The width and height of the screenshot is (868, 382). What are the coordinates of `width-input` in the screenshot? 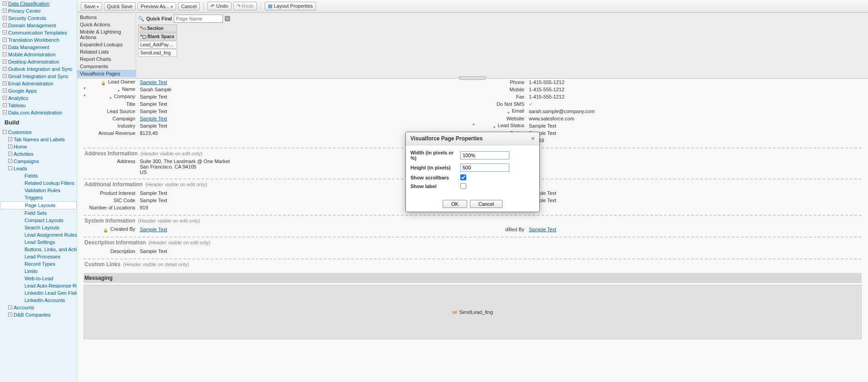 It's located at (485, 155).